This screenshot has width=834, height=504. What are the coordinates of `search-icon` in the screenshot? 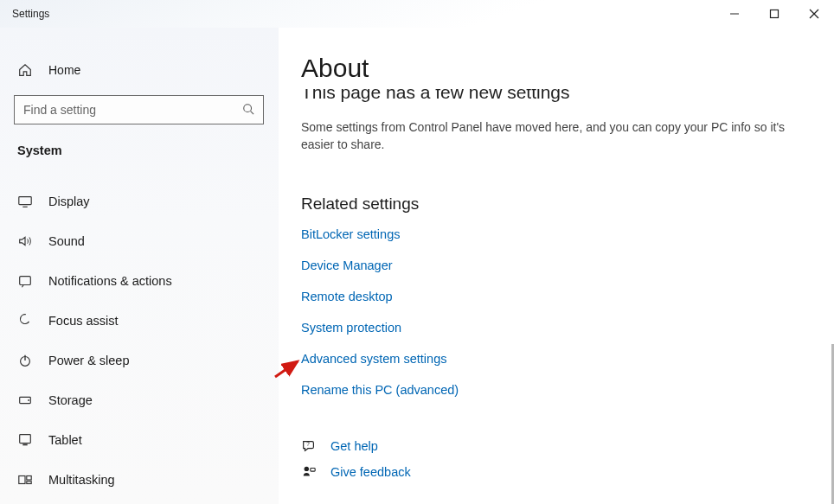 It's located at (248, 111).